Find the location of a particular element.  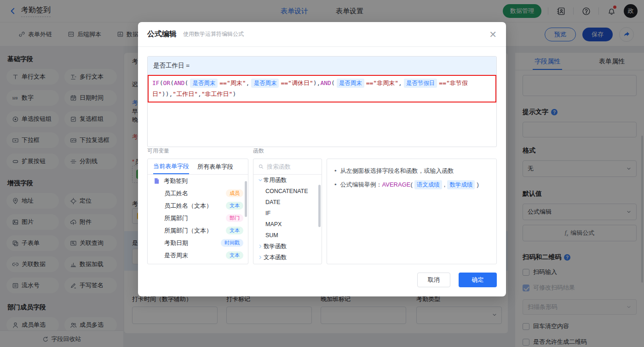

formula-editor: 是否工作日 = IF(OR(AND(是否周末=="周末",是否周末=="调休日"… is located at coordinates (322, 102).